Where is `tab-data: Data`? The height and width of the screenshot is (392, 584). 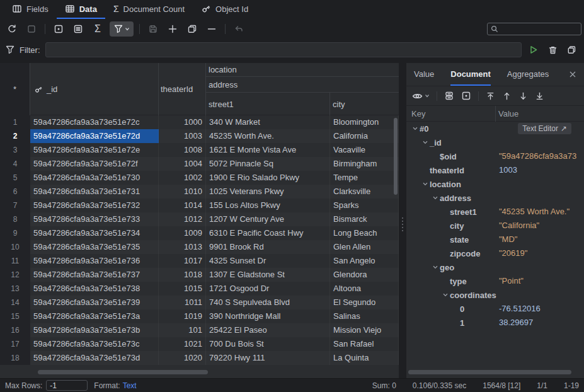 tab-data: Data is located at coordinates (81, 9).